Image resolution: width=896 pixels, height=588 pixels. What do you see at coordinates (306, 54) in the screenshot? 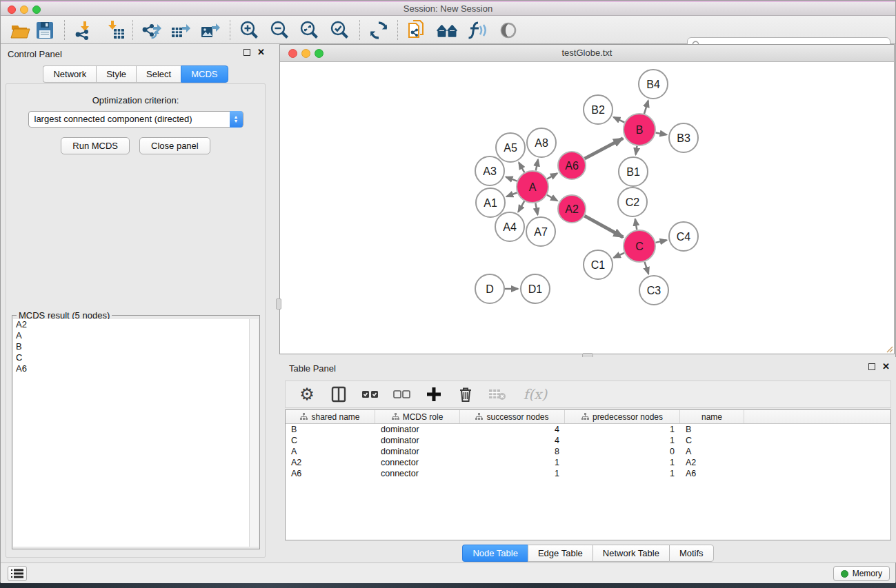
I see `network-minimize-icon` at bounding box center [306, 54].